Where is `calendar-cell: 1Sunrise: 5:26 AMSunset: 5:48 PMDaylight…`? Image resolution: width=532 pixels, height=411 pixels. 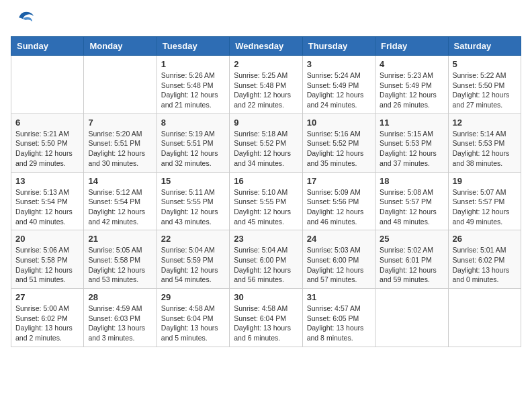
calendar-cell: 1Sunrise: 5:26 AMSunset: 5:48 PMDaylight… is located at coordinates (193, 85).